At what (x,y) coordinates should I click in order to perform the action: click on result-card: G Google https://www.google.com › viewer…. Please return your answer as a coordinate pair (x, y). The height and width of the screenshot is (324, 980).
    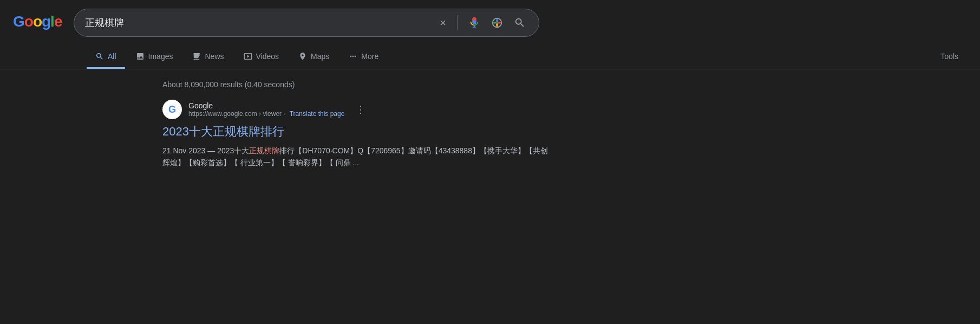
    Looking at the image, I should click on (357, 134).